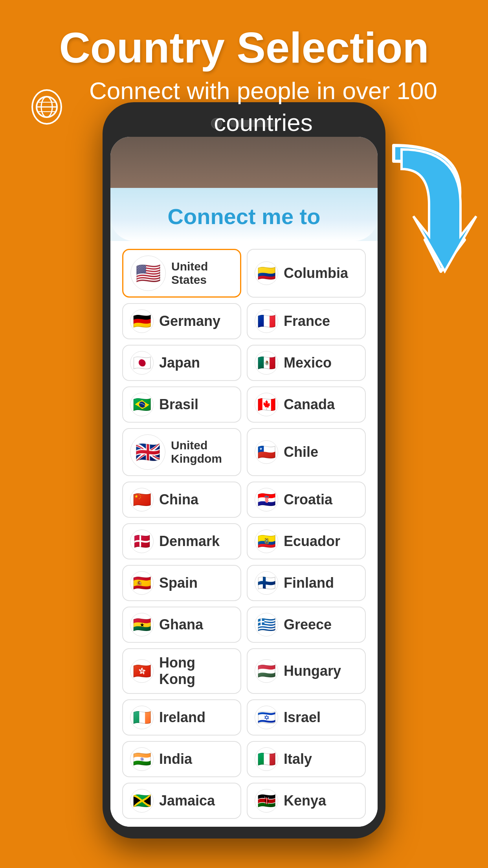  Describe the element at coordinates (312, 541) in the screenshot. I see `country-name: Ecuador` at that location.